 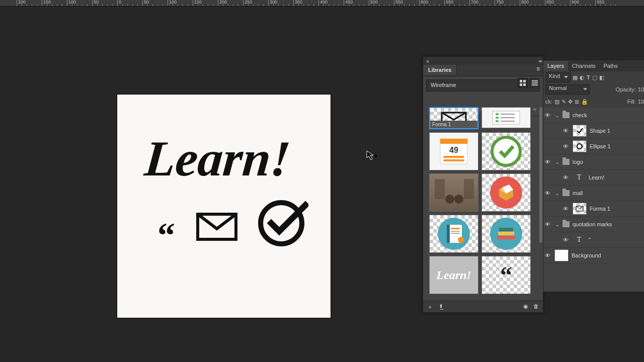 I want to click on list-icon, so click(x=535, y=83).